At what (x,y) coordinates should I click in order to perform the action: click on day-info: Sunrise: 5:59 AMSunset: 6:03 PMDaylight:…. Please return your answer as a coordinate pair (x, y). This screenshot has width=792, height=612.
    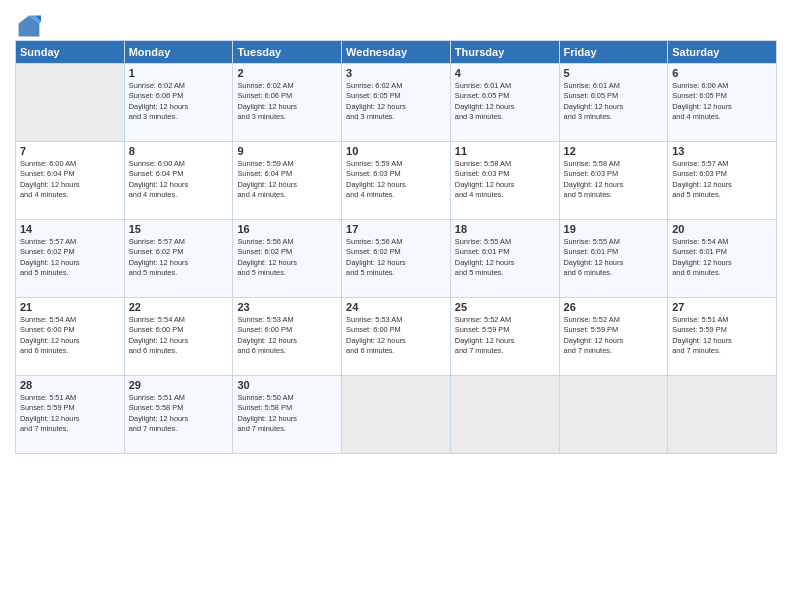
    Looking at the image, I should click on (396, 180).